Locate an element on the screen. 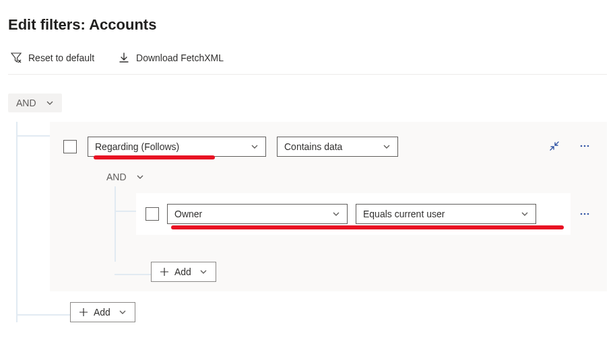 This screenshot has height=364, width=615. page-title: Edit filters: Accounts is located at coordinates (307, 25).